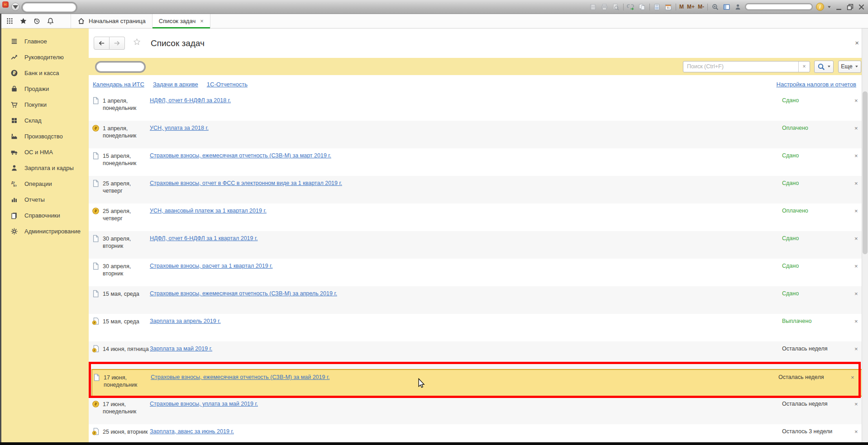 Image resolution: width=868 pixels, height=445 pixels. Describe the element at coordinates (816, 84) in the screenshot. I see `taxes-settings-link: Настройка налогов и отчетов` at that location.